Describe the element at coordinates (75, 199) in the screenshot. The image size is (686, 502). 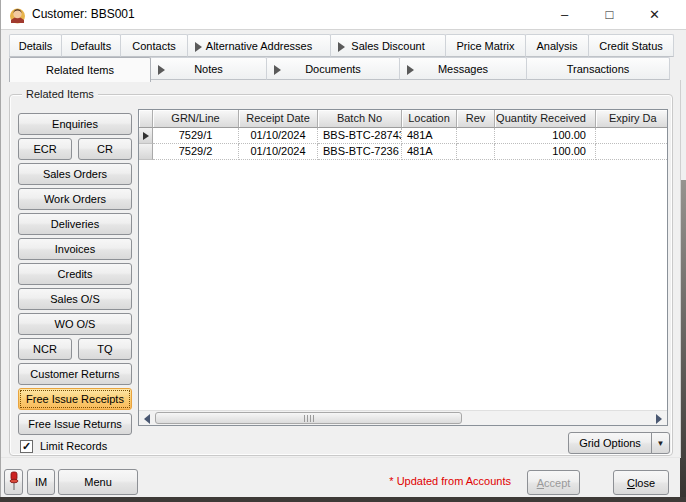
I see `work-orders-button: Work Orders` at that location.